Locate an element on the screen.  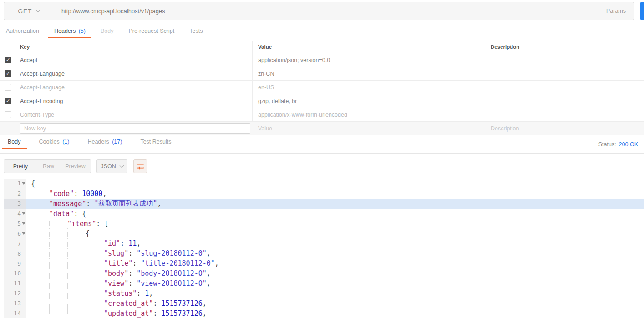
line-number-gutter: 13 is located at coordinates (15, 304).